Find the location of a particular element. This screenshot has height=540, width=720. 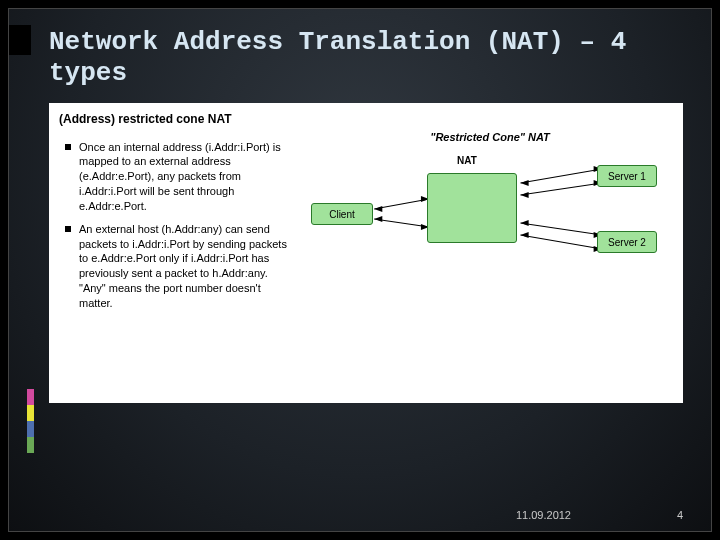

node-nat is located at coordinates (472, 208).